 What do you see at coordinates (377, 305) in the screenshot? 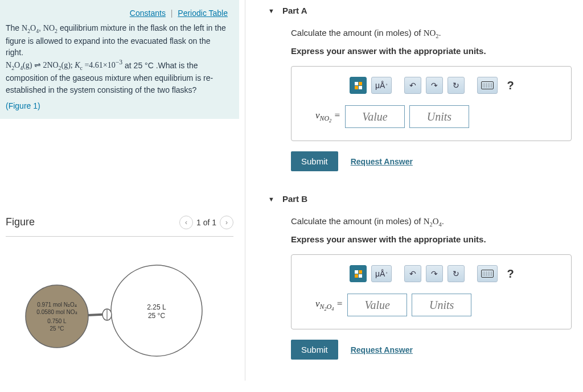
I see `part-b-value-input` at bounding box center [377, 305].